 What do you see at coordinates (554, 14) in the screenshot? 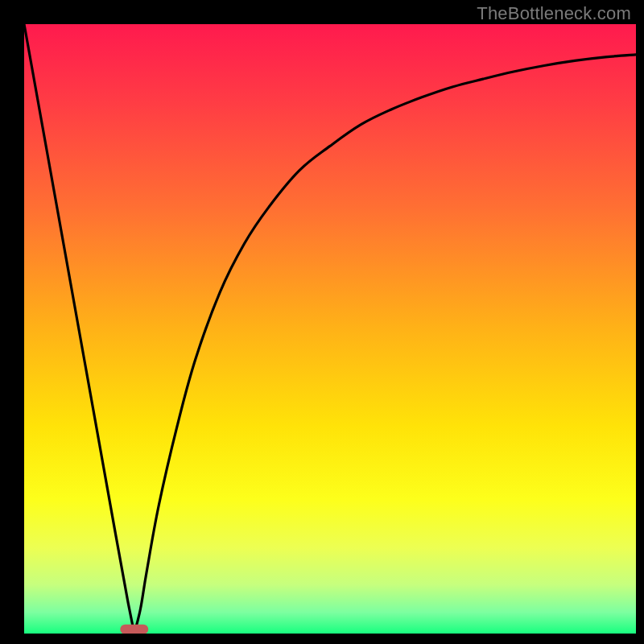
I see `watermark-text: TheBottleneck.com` at bounding box center [554, 14].